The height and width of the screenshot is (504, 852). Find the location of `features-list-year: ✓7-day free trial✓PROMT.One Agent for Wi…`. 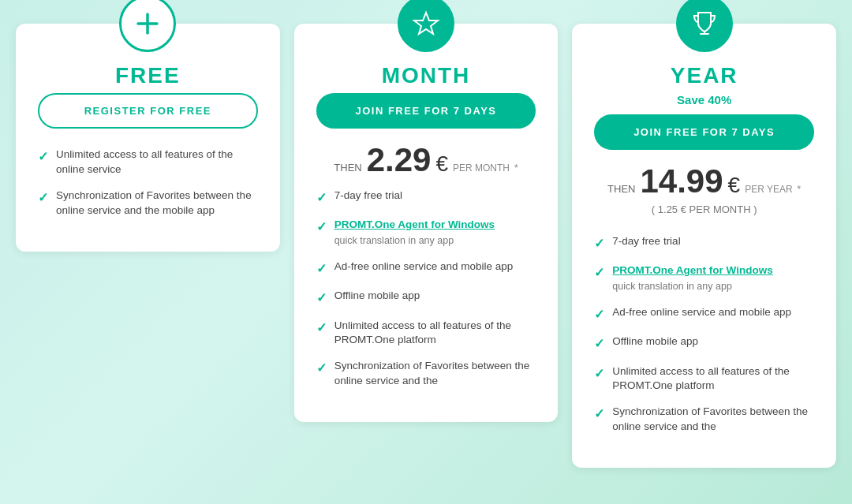

features-list-year: ✓7-day free trial✓PROMT.One Agent for Wi… is located at coordinates (704, 340).